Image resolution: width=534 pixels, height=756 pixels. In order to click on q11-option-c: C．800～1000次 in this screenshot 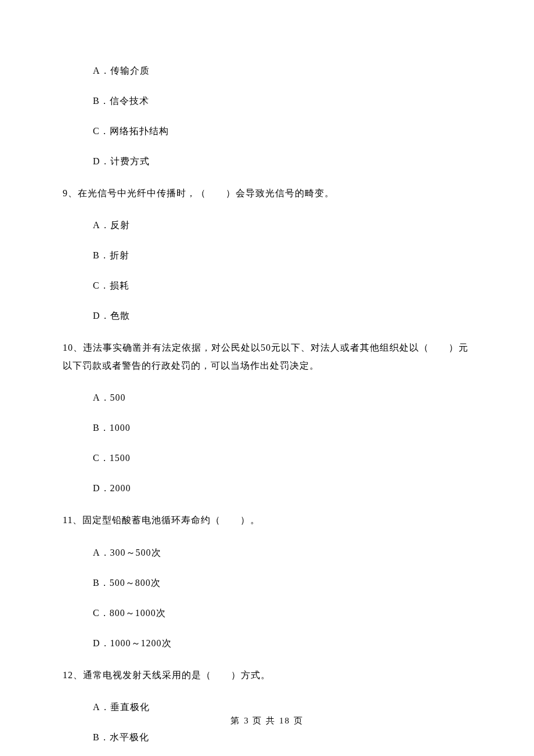, I will do `click(282, 613)`.